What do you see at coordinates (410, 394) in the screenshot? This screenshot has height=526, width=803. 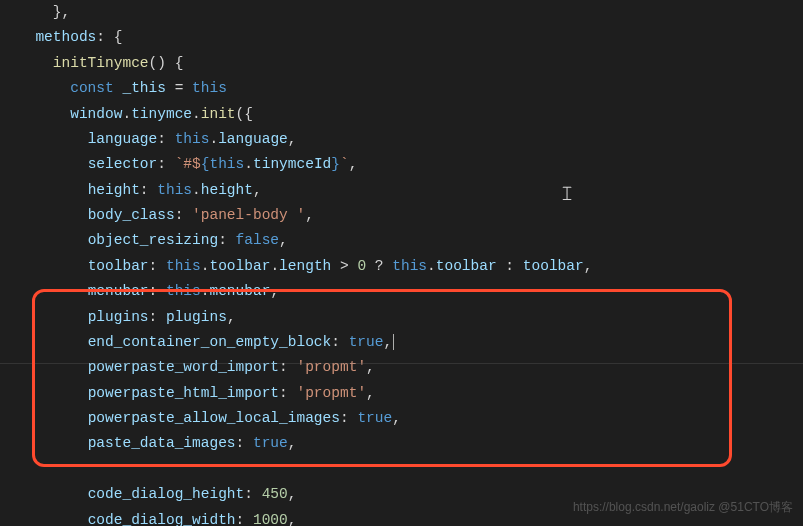 I see `code-line: powerpaste_html_import: 'propmt',` at bounding box center [410, 394].